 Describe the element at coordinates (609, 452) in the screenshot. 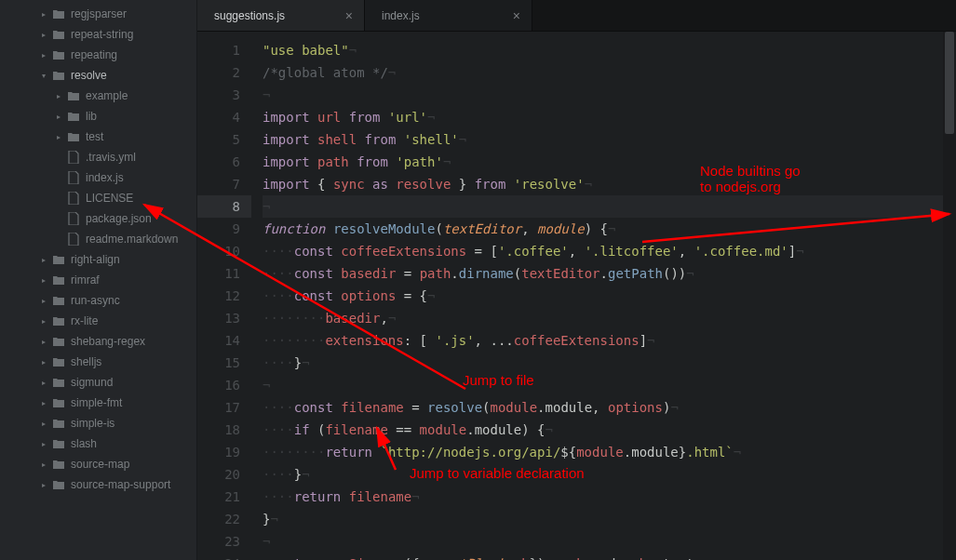

I see `code-line: ········return `http://nodejs.org/api/${…` at that location.